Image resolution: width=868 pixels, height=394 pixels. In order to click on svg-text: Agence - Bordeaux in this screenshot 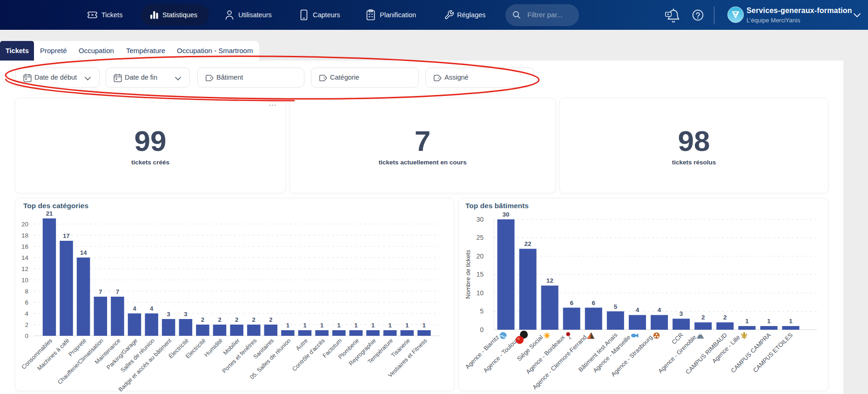, I will do `click(545, 354)`.